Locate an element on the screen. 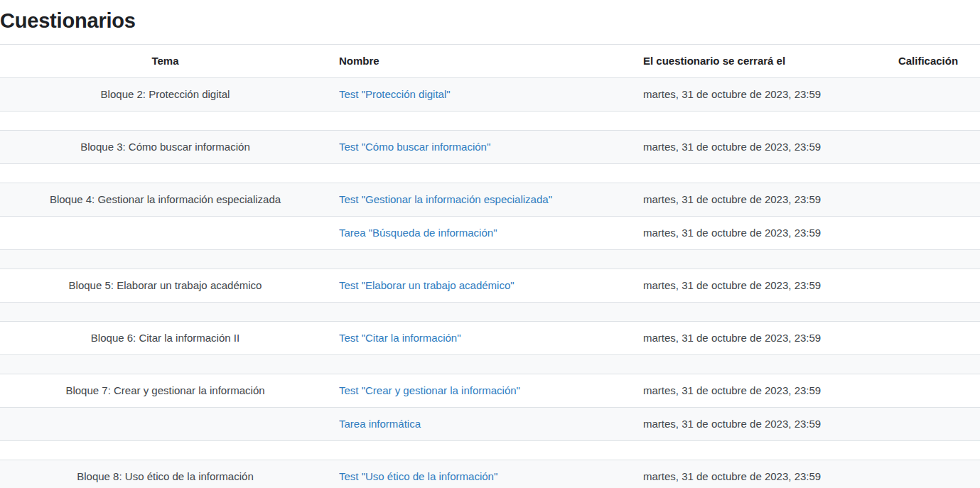  activity-link: Test "Elaborar un trabajo académico" is located at coordinates (426, 286).